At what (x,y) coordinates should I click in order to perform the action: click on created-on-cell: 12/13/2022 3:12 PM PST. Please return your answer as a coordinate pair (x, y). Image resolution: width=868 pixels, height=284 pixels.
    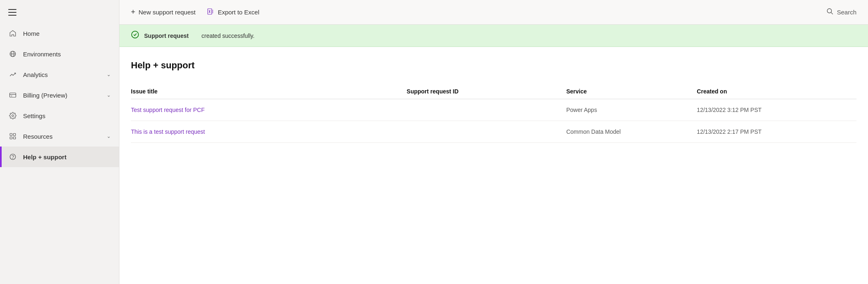
    Looking at the image, I should click on (777, 110).